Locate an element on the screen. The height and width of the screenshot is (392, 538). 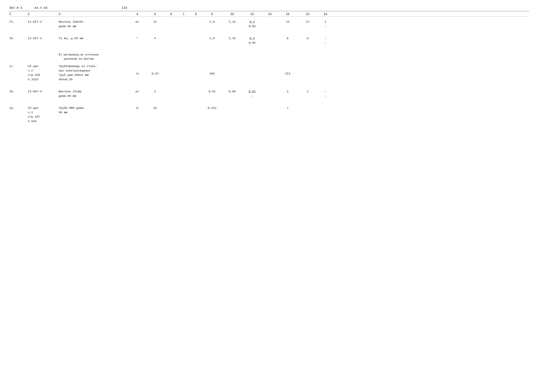
row15-c9: I,9 is located at coordinates (212, 22).